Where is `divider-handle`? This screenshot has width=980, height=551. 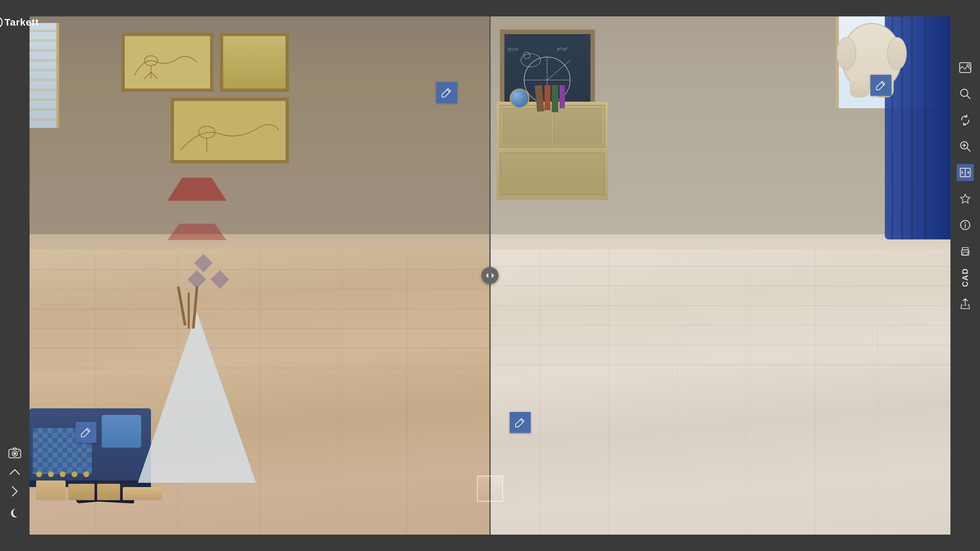 divider-handle is located at coordinates (490, 275).